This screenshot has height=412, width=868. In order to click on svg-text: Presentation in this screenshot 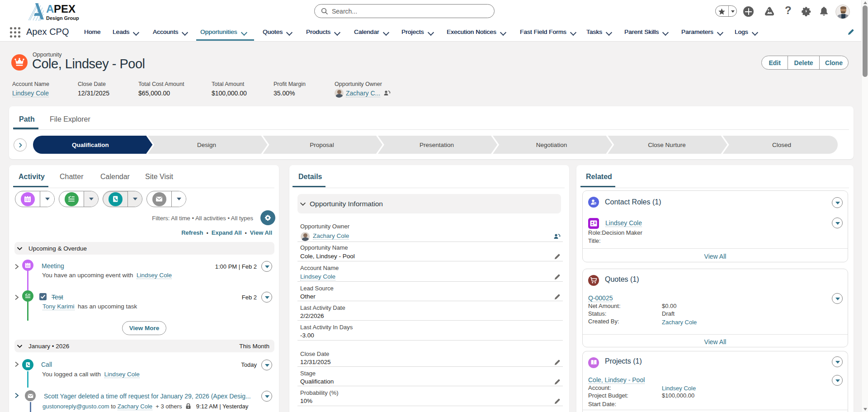, I will do `click(437, 145)`.